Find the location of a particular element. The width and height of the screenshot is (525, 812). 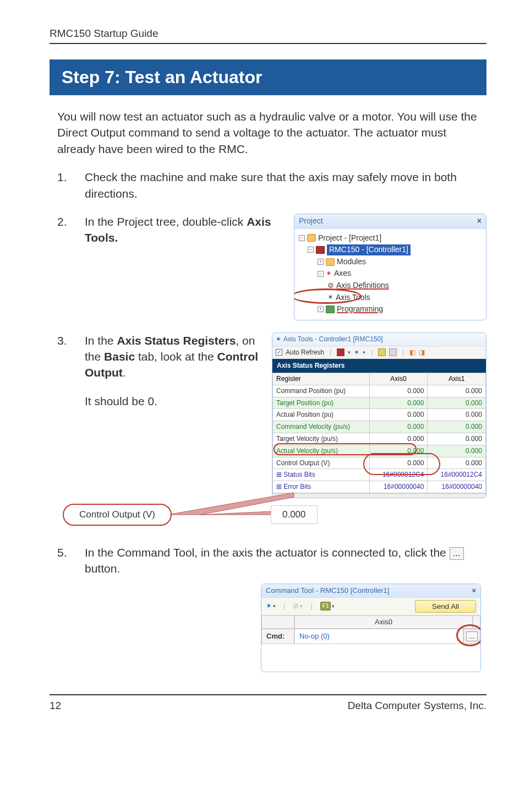

spark-icon: ✶ is located at coordinates (278, 339).